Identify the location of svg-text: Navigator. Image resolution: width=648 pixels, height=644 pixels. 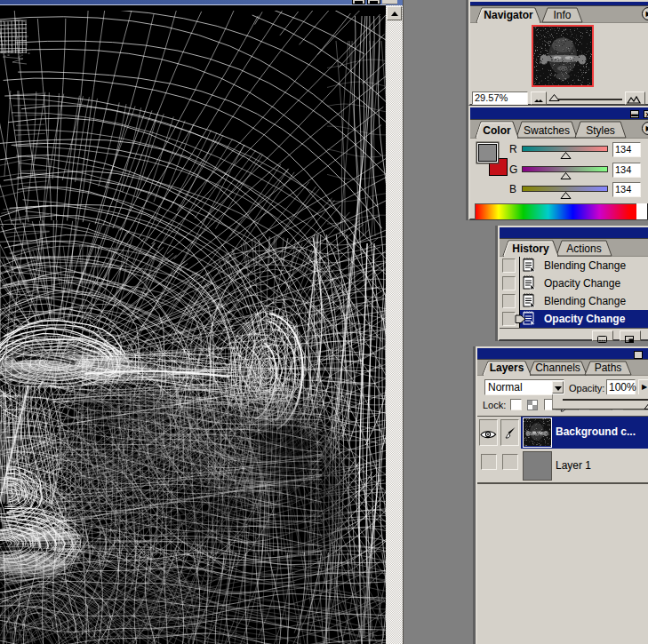
(508, 15).